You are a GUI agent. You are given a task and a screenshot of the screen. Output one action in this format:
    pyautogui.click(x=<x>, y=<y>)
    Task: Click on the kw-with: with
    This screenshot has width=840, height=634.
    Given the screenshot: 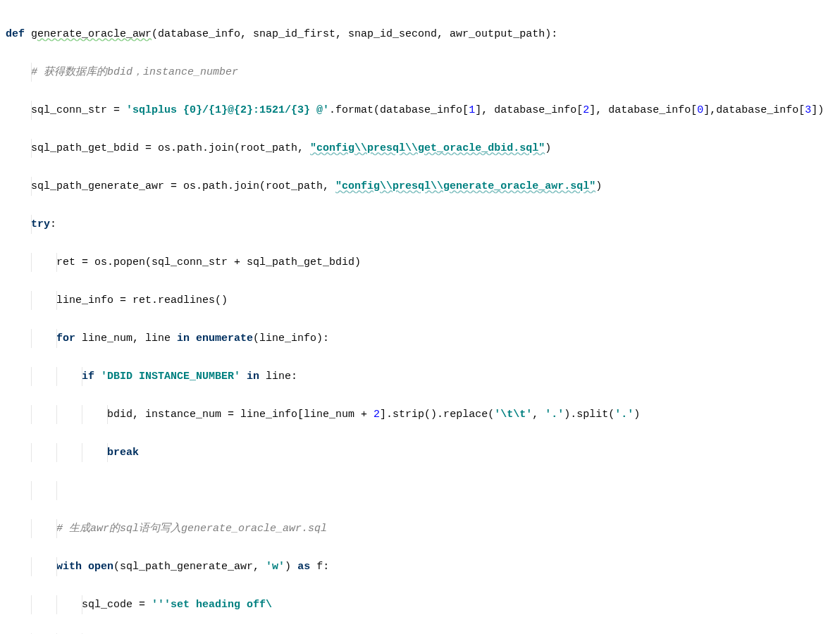 What is the action you would take?
    pyautogui.click(x=72, y=566)
    